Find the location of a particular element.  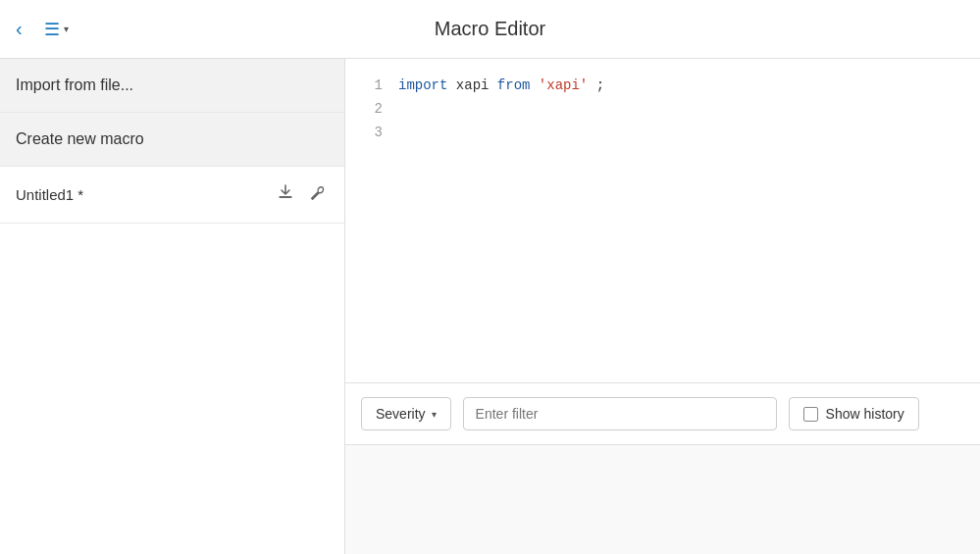

code-line-1: 1 import xapi from 'xapi' ; is located at coordinates (663, 86).